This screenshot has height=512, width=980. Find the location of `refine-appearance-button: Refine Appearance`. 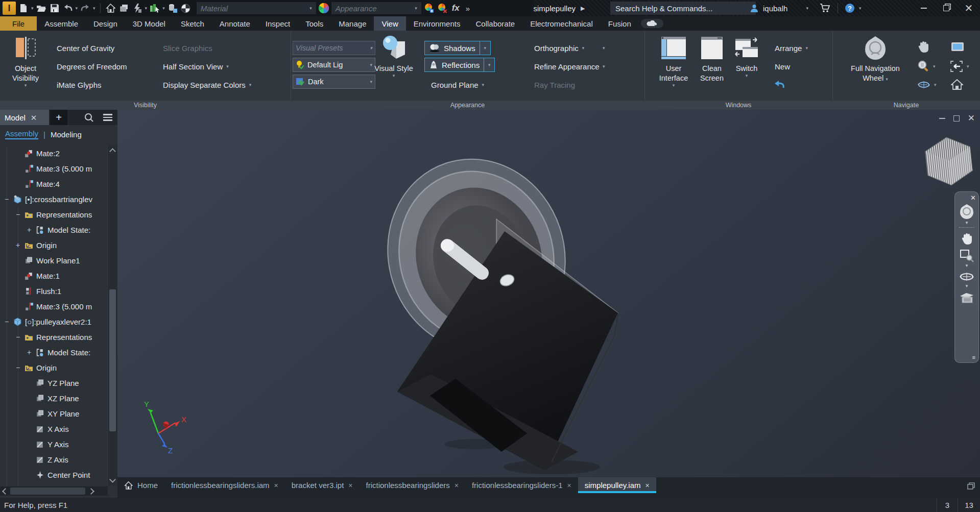

refine-appearance-button: Refine Appearance is located at coordinates (565, 66).